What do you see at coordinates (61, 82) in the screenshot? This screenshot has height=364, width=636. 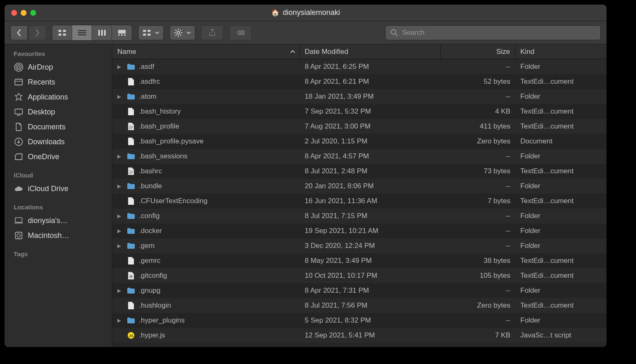 I see `sidebar-item-recents: Recents` at bounding box center [61, 82].